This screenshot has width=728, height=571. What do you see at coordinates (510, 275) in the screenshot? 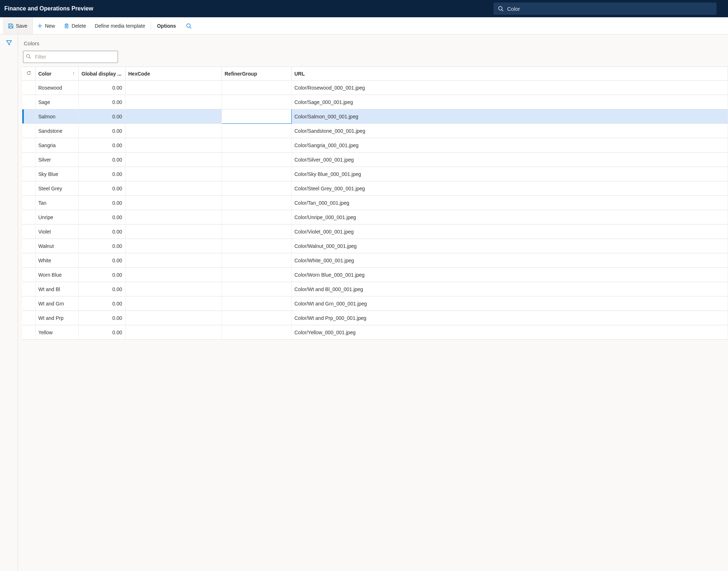
I see `cell-url: Color/Worn Blue_000_001.jpeg` at bounding box center [510, 275].